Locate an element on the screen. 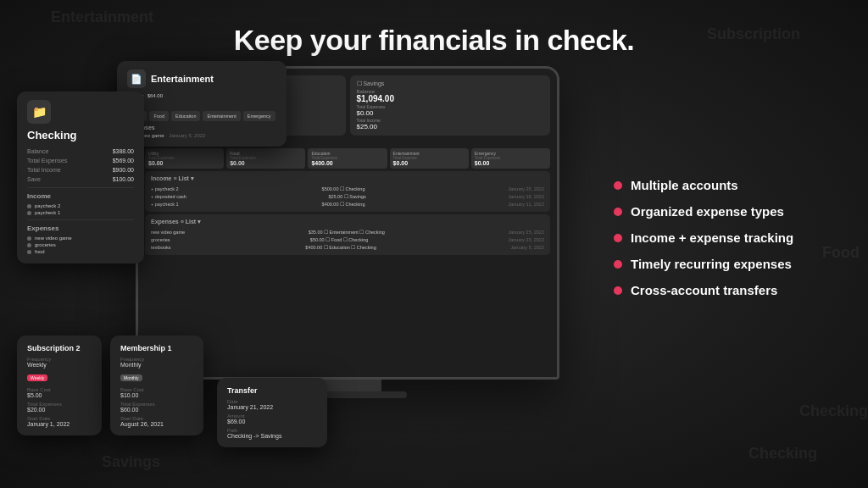  ent-income-value: $64.00 is located at coordinates (155, 96).